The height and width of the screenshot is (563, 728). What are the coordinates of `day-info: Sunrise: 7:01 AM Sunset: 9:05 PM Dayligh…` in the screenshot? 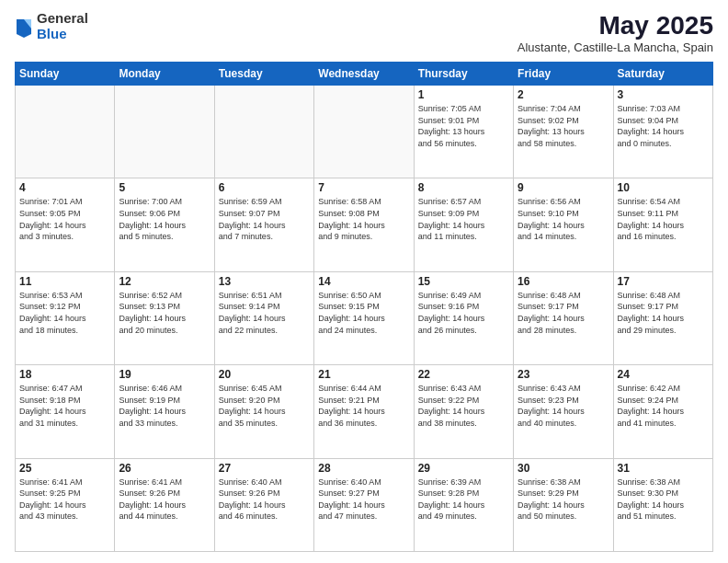 It's located at (64, 219).